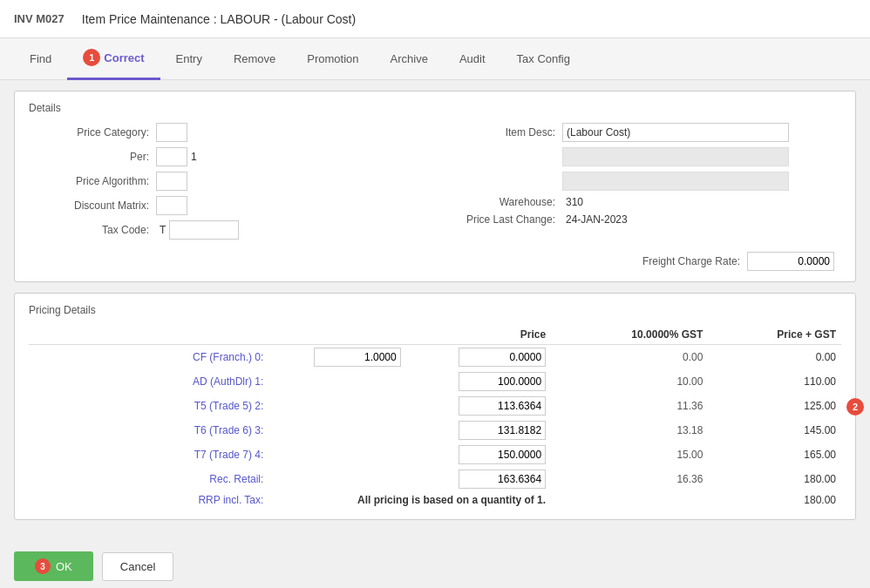 The height and width of the screenshot is (588, 870). I want to click on row-0-price, so click(479, 357).